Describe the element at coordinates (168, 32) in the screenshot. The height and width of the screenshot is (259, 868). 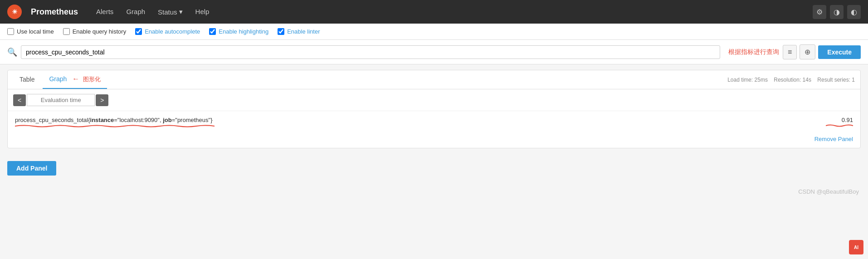
I see `enable-autocomplete-option: Enable autocomplete` at that location.